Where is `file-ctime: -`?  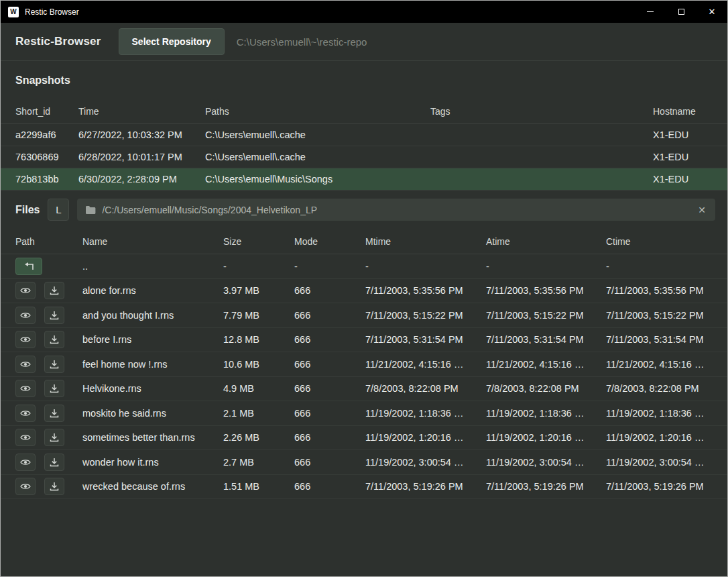 file-ctime: - is located at coordinates (660, 266).